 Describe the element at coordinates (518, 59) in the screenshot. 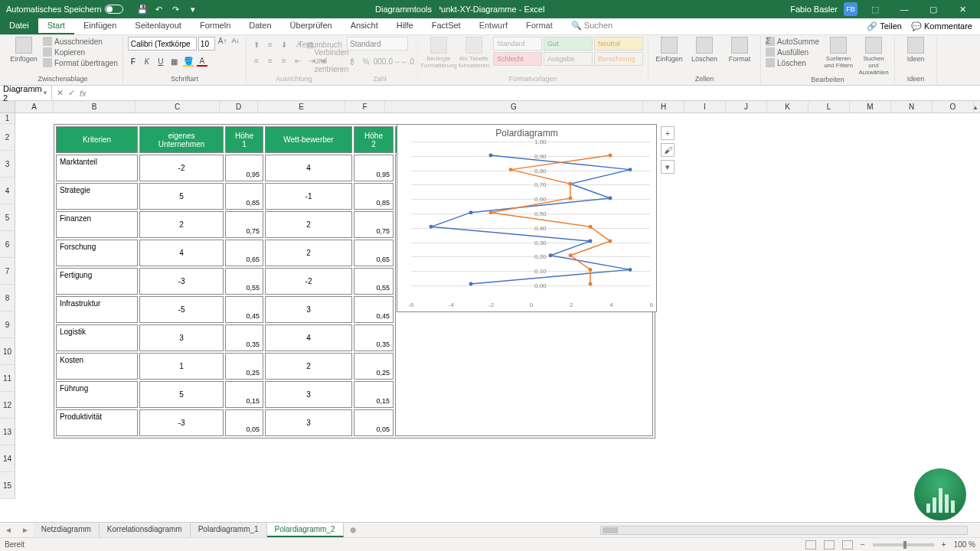

I see `style-schlecht: Schlecht` at that location.